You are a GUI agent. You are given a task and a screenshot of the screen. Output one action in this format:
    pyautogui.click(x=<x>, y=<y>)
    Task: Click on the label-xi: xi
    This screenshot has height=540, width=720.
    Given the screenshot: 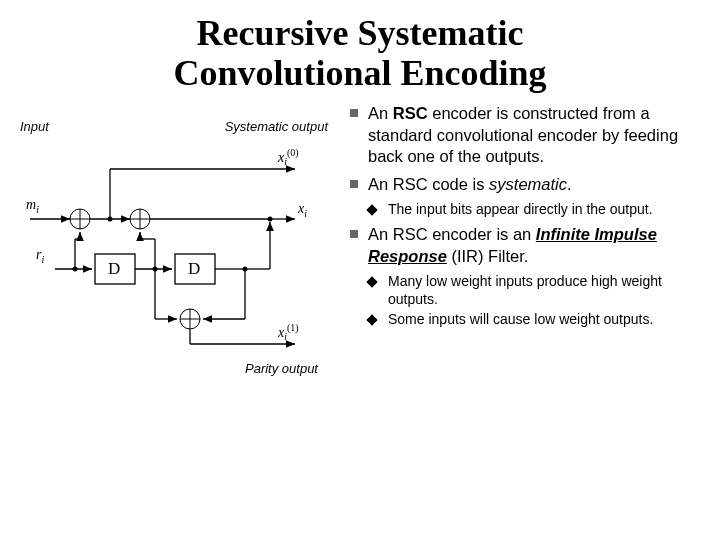 What is the action you would take?
    pyautogui.click(x=302, y=210)
    